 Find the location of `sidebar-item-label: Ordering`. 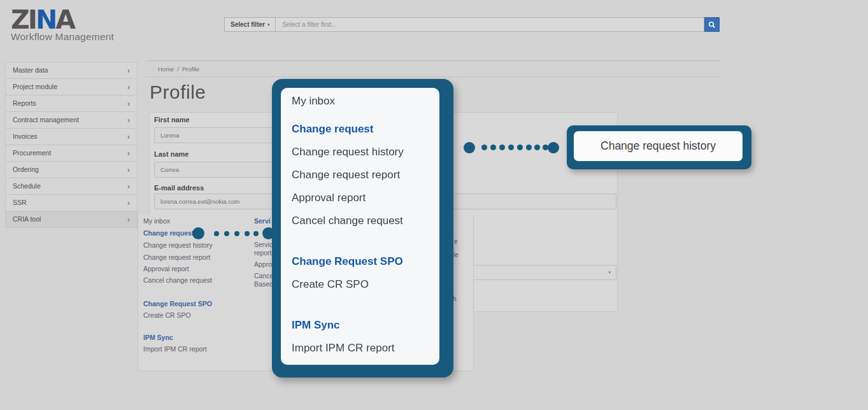

sidebar-item-label: Ordering is located at coordinates (25, 169).